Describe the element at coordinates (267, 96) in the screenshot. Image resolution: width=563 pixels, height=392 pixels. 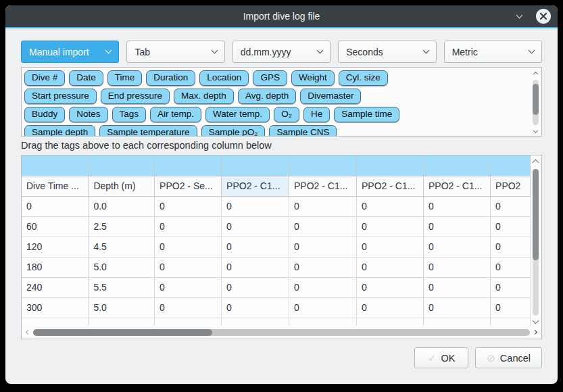
I see `tag-avg-depth: Avg. depth` at that location.